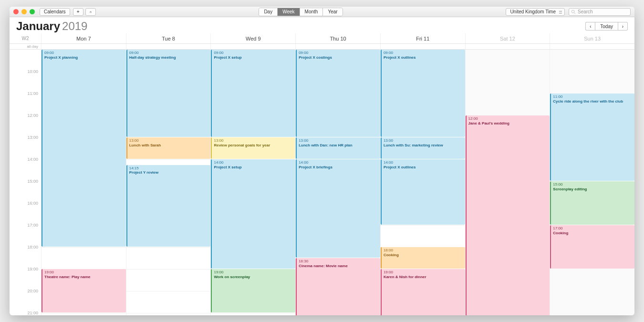 The height and width of the screenshot is (322, 644). What do you see at coordinates (423, 38) in the screenshot?
I see `day-header: Fri 11` at bounding box center [423, 38].